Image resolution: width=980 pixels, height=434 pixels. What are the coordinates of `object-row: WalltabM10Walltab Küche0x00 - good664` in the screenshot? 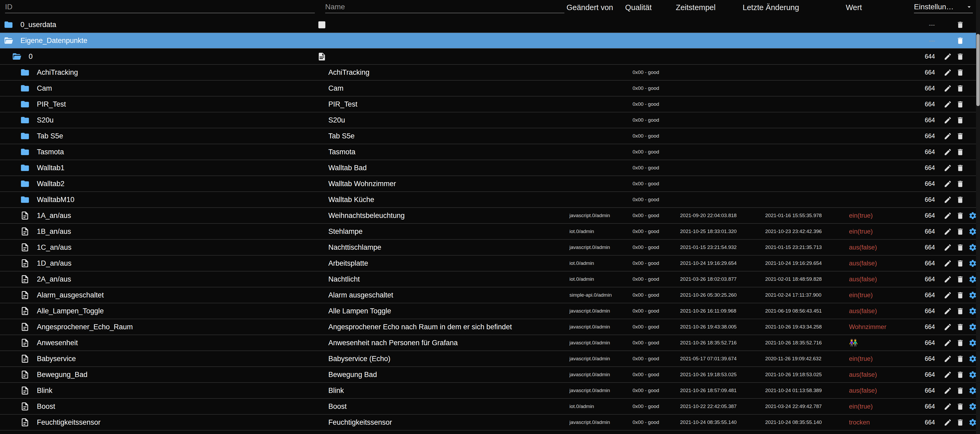 It's located at (490, 200).